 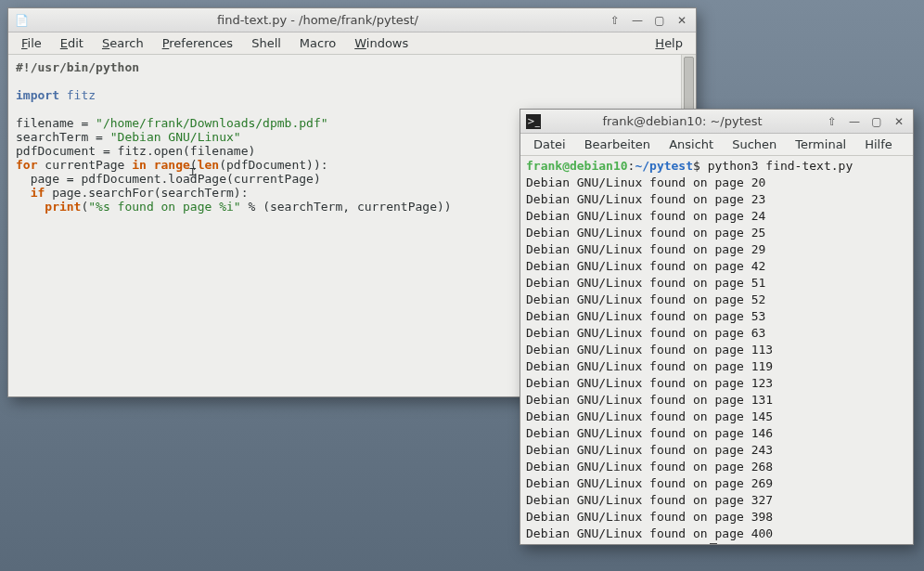 What do you see at coordinates (72, 43) in the screenshot?
I see `menu-edit: Edit` at bounding box center [72, 43].